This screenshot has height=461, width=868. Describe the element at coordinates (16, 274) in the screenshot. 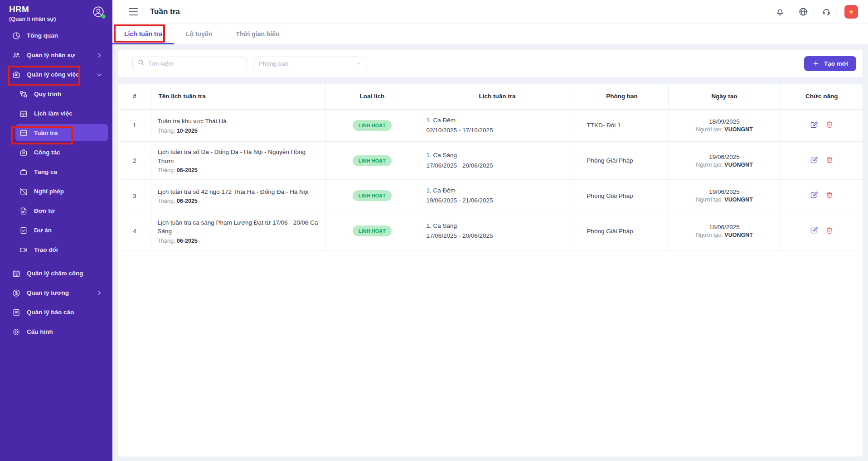

I see `calendar-grid-icon` at that location.